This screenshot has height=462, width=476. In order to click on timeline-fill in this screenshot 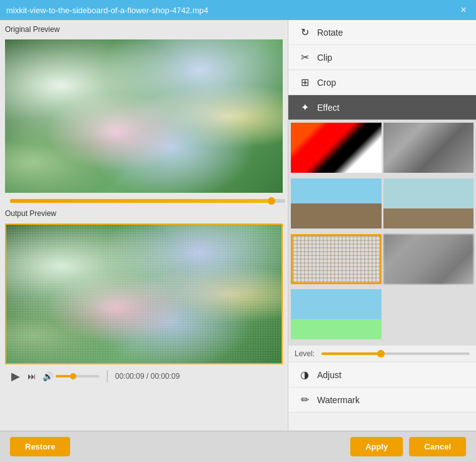, I will do `click(141, 201)`.